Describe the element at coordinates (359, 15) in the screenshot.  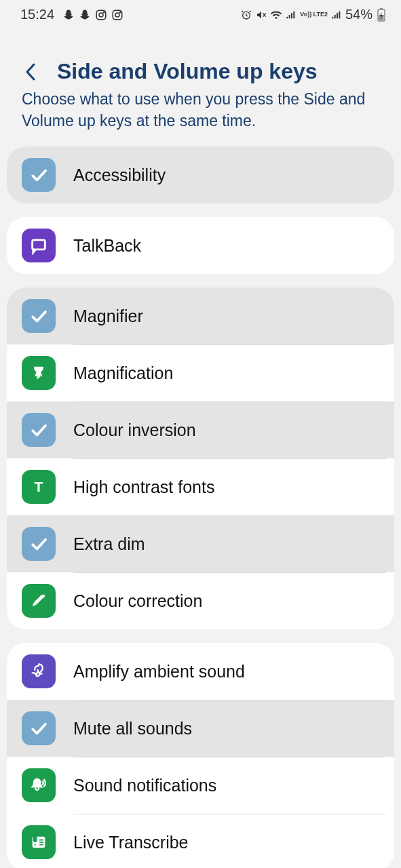
I see `battery-percent: 54%` at that location.